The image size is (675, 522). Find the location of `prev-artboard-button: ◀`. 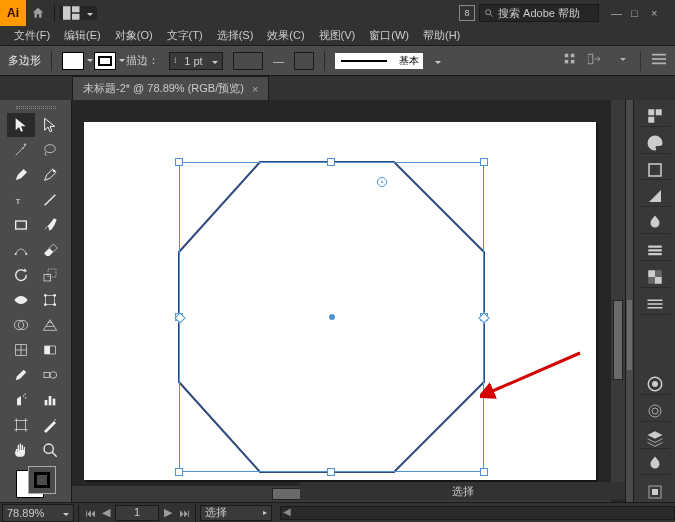

prev-artboard-button: ◀ is located at coordinates (106, 512).